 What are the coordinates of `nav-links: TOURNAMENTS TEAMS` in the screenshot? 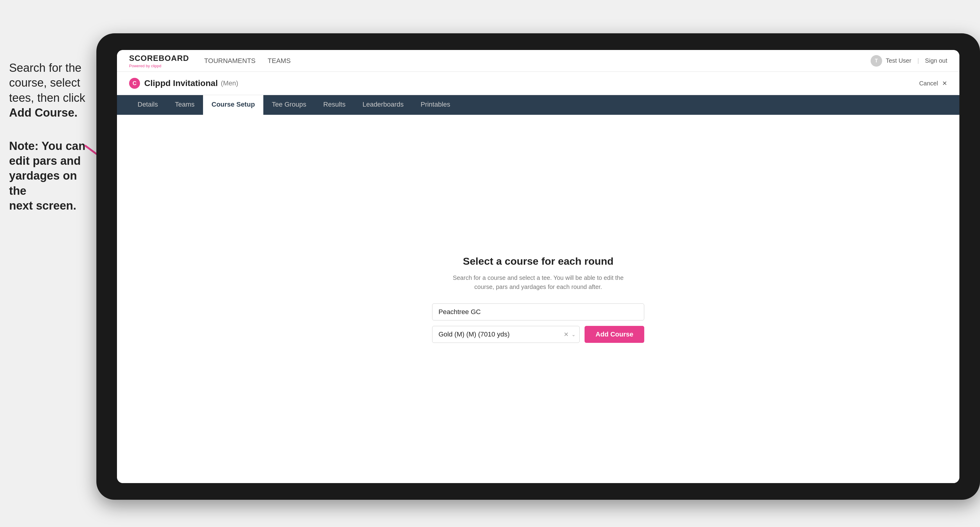 It's located at (247, 61).